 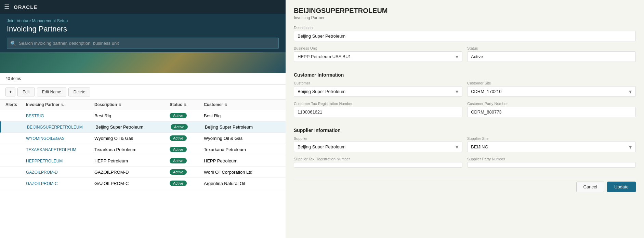 I want to click on edit-button: Edit, so click(x=26, y=92).